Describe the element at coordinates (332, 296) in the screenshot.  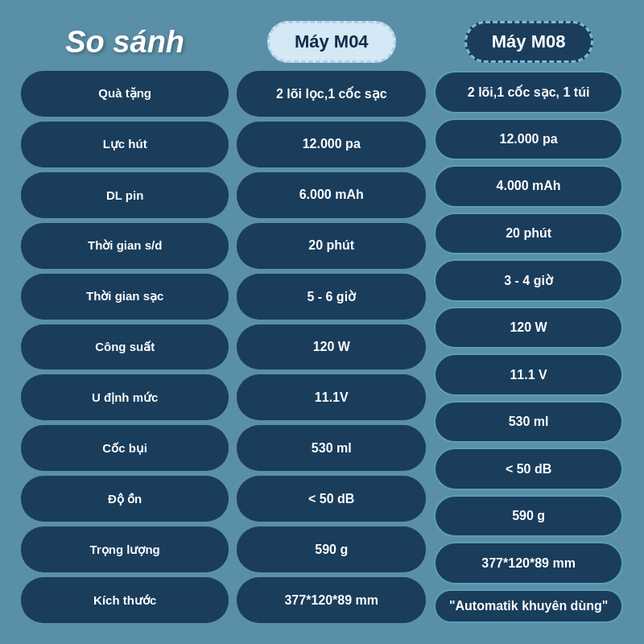
I see `m04-cell-4: 5 - 6 giờ` at that location.